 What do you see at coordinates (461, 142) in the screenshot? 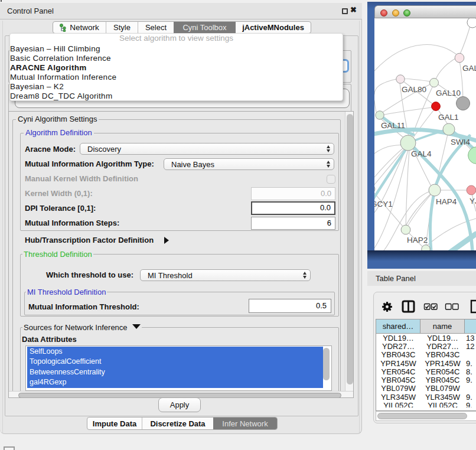
I see `svg-text: SWI4` at bounding box center [461, 142].